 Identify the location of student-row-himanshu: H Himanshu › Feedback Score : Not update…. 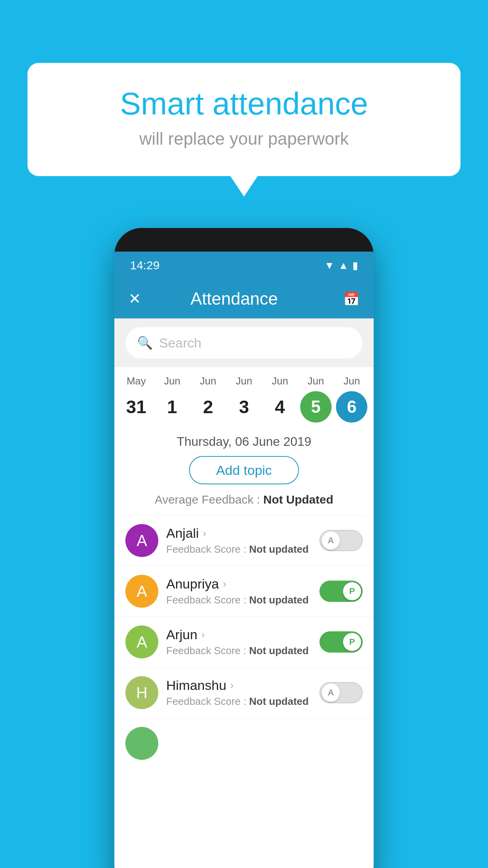
(244, 693).